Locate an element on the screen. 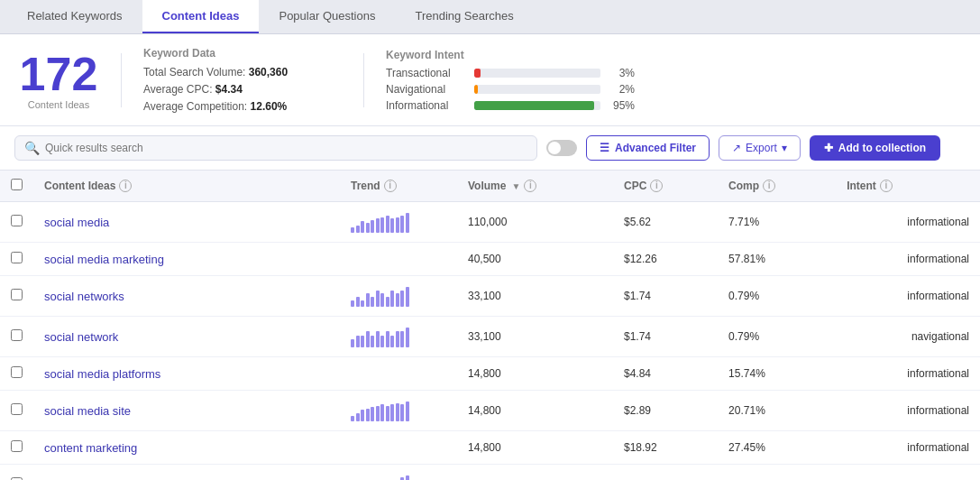 Image resolution: width=980 pixels, height=480 pixels. intent-info-icon: i is located at coordinates (886, 186).